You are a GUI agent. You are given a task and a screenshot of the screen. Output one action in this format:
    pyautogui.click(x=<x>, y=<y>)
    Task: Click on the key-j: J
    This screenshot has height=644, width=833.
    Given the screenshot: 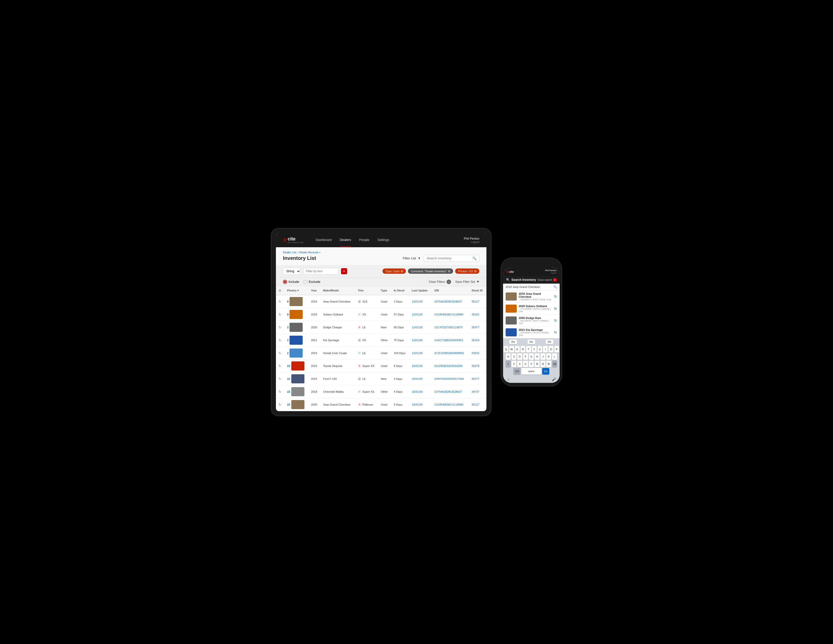 What is the action you would take?
    pyautogui.click(x=543, y=356)
    